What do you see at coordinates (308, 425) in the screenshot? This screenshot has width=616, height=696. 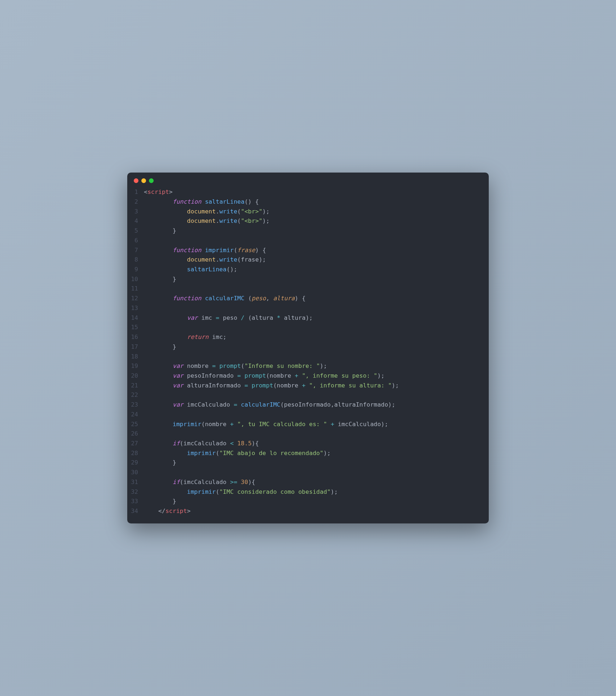 I see `code-line: 25 imprimir(nombre + ", tu IMC calculado…` at bounding box center [308, 425].